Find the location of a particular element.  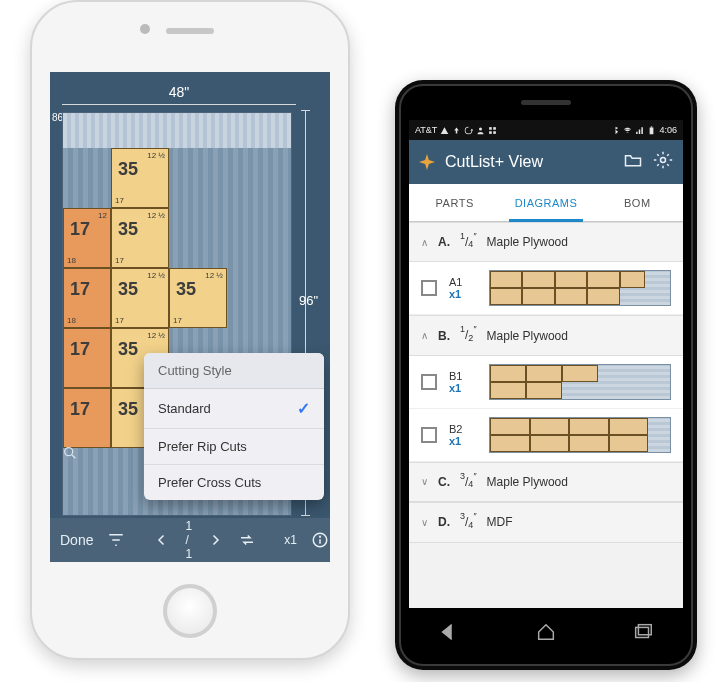

home-button is located at coordinates (190, 611).